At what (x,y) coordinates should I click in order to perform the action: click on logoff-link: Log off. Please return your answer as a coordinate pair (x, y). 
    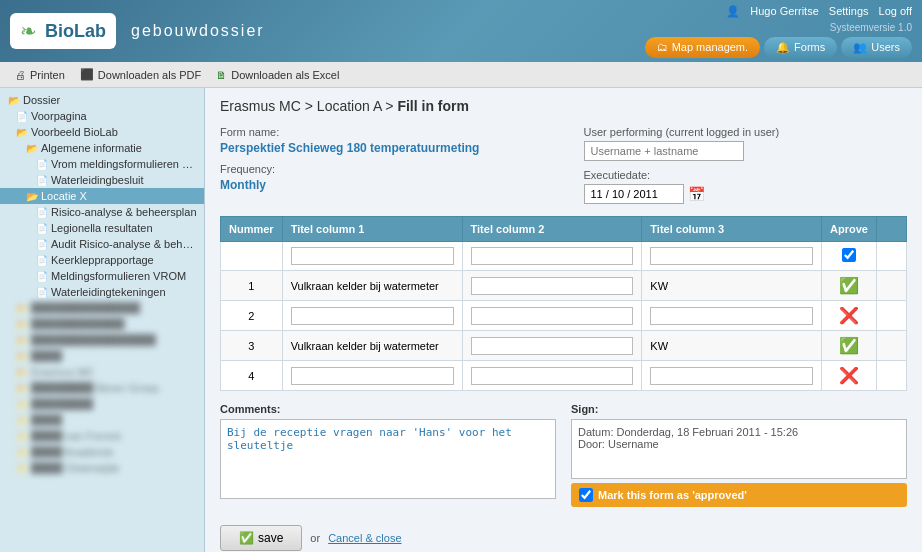
    Looking at the image, I should click on (896, 12).